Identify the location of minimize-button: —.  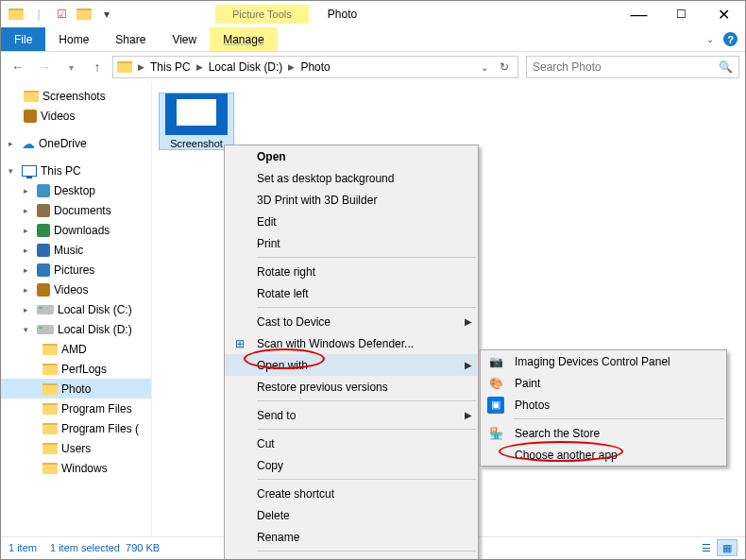
(638, 14).